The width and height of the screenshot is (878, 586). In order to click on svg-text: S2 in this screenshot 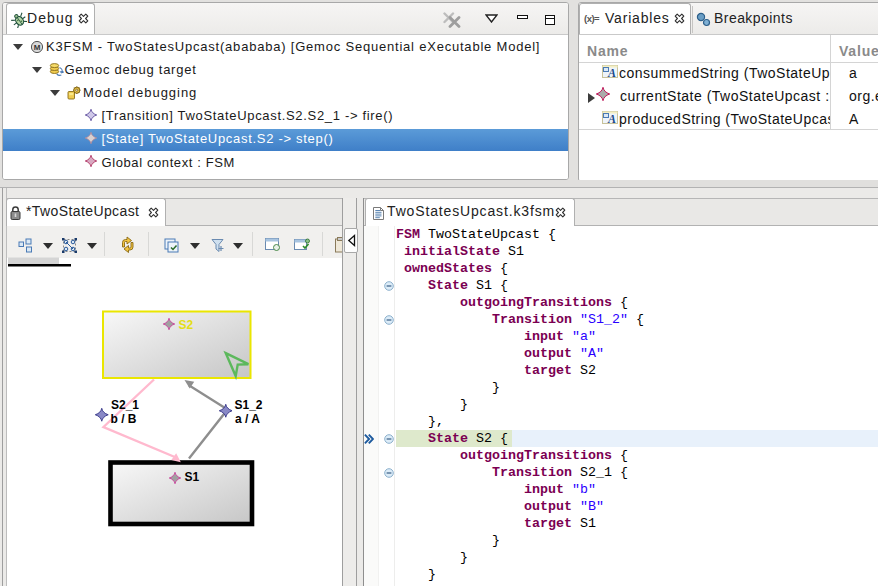, I will do `click(186, 325)`.